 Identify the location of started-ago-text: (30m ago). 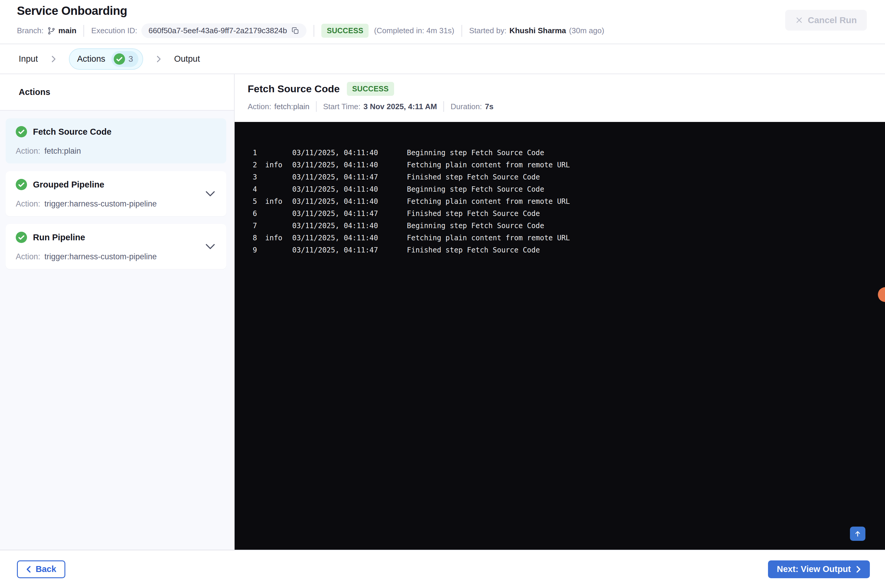
(587, 31).